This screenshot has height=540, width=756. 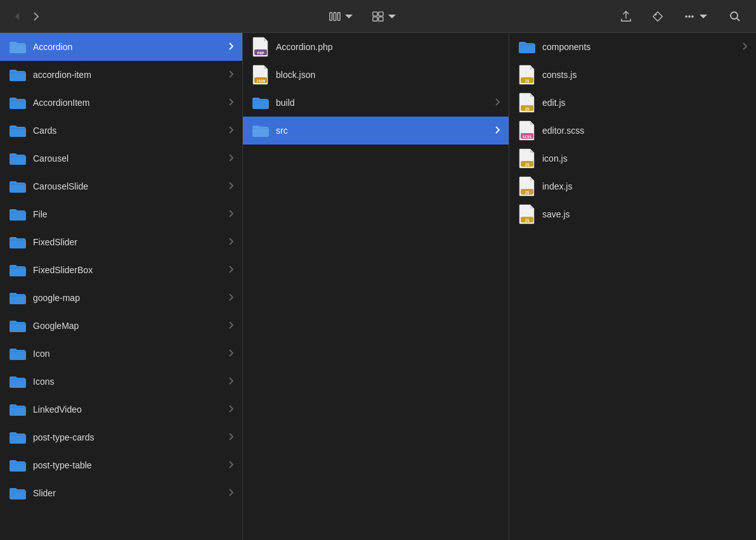 What do you see at coordinates (121, 326) in the screenshot?
I see `list-item-googlemap: GoogleMap` at bounding box center [121, 326].